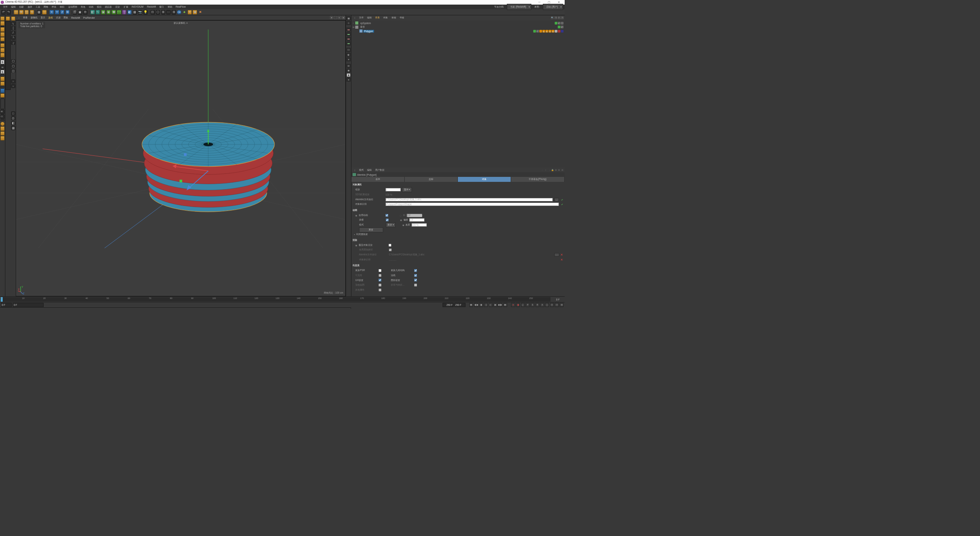  I want to click on attr-nav-back: ←, so click(543, 170).